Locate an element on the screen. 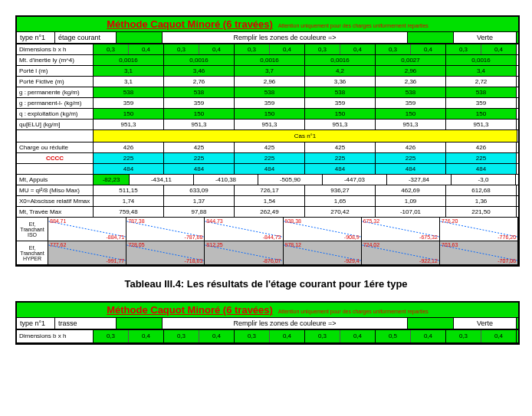 Image resolution: width=532 pixels, height=416 pixels. cell: 511,15 is located at coordinates (129, 190).